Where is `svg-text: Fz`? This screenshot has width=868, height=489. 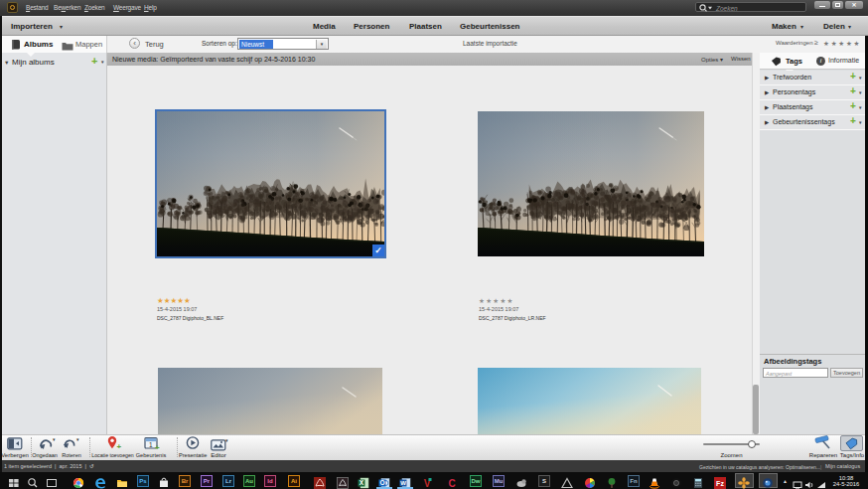 svg-text: Fz is located at coordinates (720, 483).